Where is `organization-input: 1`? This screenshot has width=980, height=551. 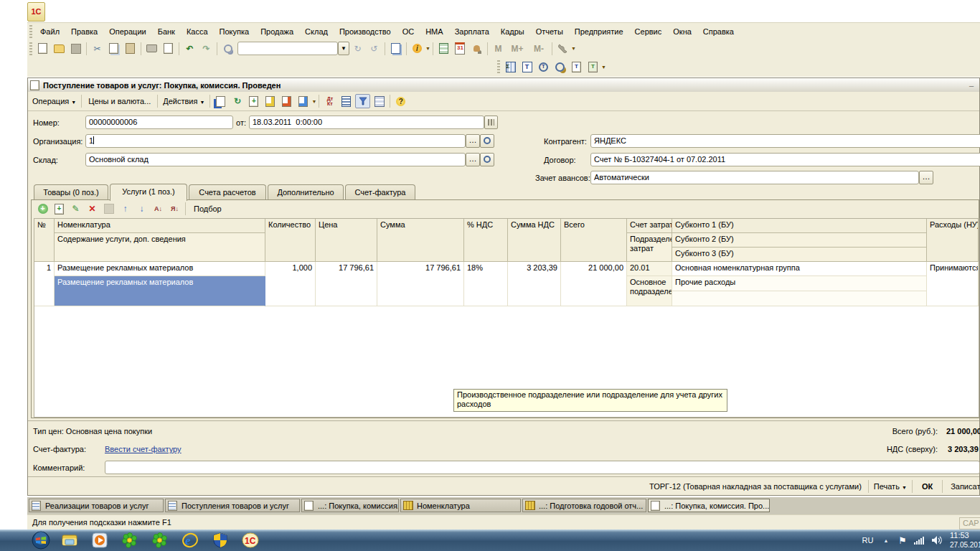 organization-input: 1 is located at coordinates (275, 141).